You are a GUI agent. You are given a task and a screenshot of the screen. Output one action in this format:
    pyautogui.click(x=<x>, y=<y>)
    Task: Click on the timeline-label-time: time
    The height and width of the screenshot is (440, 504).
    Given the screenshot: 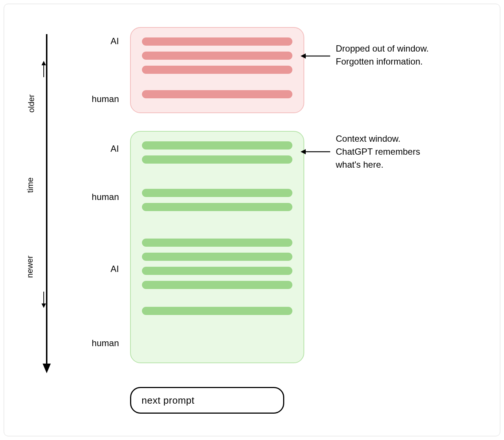 What is the action you would take?
    pyautogui.click(x=30, y=185)
    